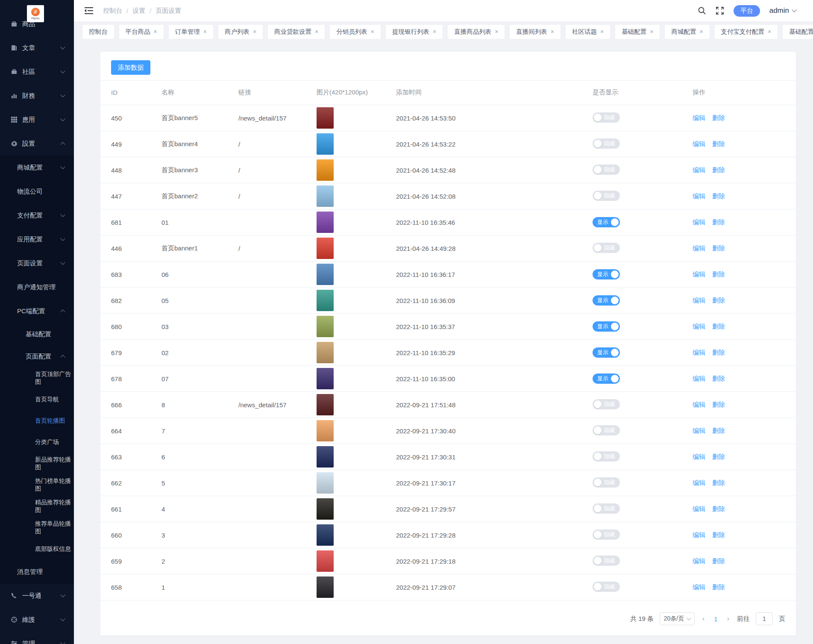 This screenshot has height=644, width=813. Describe the element at coordinates (702, 11) in the screenshot. I see `search-icon` at that location.